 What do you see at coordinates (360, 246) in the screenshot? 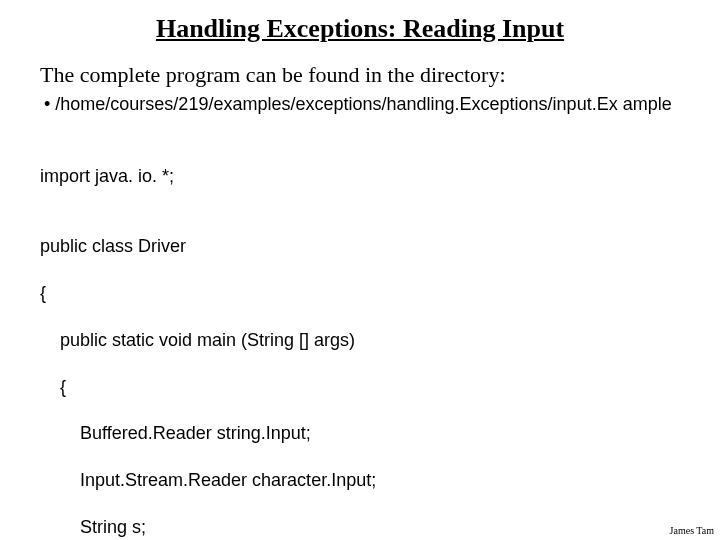
I see `code-line: public class Driver` at bounding box center [360, 246].